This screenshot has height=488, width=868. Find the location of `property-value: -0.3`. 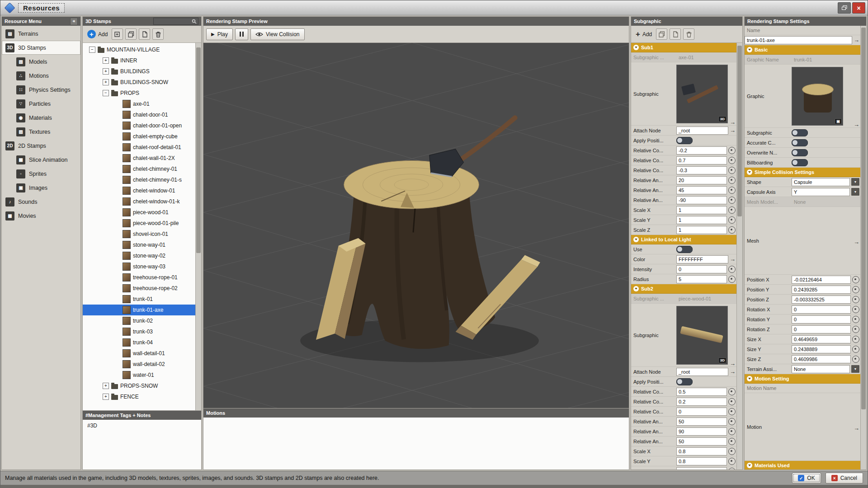

property-value: -0.3 is located at coordinates (702, 170).